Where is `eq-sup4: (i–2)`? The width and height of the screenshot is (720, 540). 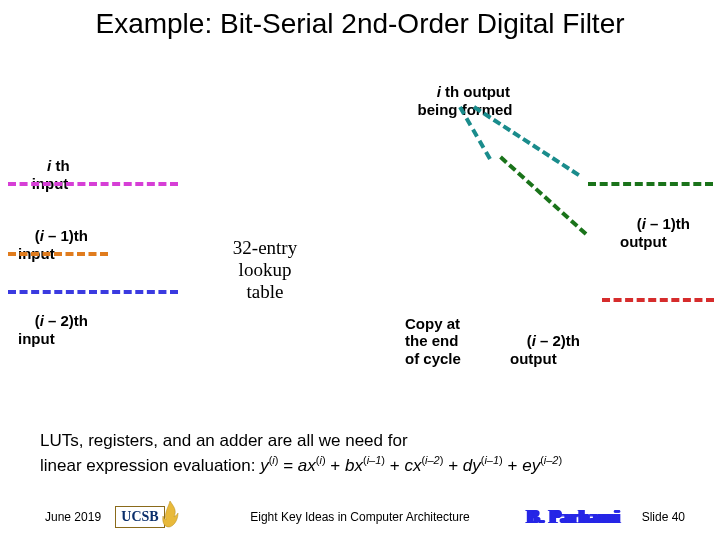
eq-sup4: (i–2) is located at coordinates (432, 460).